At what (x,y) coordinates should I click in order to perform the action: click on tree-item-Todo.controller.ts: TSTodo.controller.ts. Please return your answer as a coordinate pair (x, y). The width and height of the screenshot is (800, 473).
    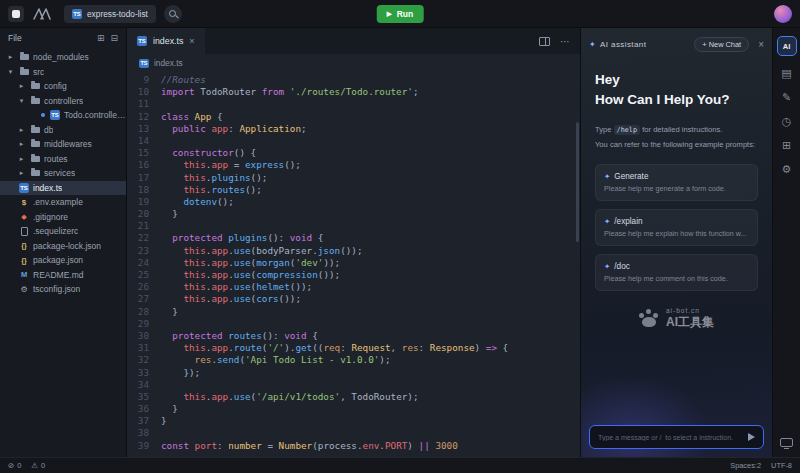
    Looking at the image, I should click on (63, 116).